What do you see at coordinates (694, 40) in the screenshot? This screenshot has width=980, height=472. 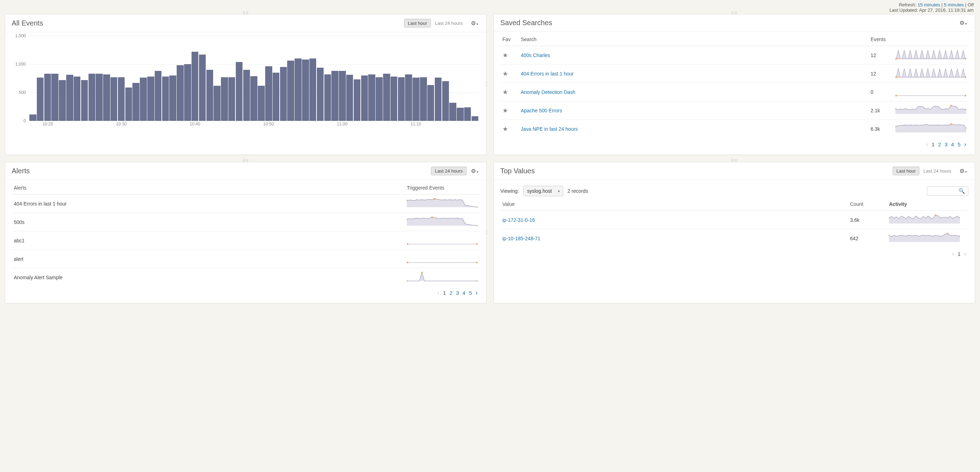 I see `col-search: Search` at bounding box center [694, 40].